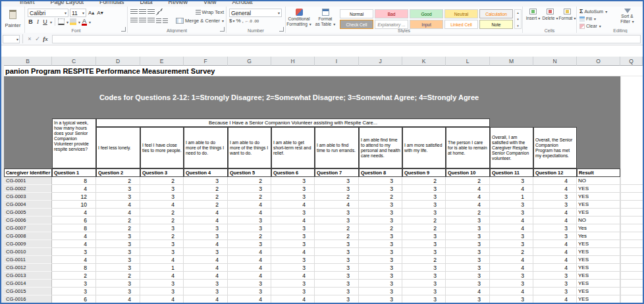  What do you see at coordinates (250, 147) in the screenshot?
I see `question-description-cell: I am able to do more of the things I wan…` at bounding box center [250, 147].